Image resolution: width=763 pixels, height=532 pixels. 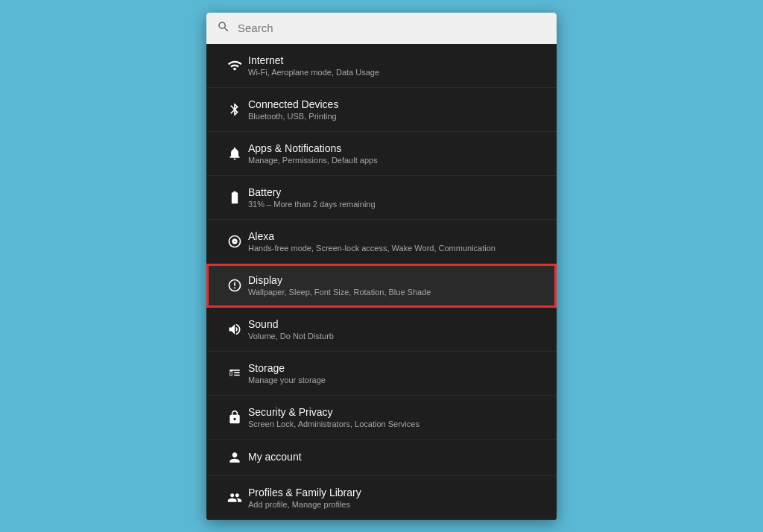 What do you see at coordinates (382, 66) in the screenshot?
I see `menu-item-internet: Internet Wi-Fi, Aeroplane mode, Data Usa…` at bounding box center [382, 66].